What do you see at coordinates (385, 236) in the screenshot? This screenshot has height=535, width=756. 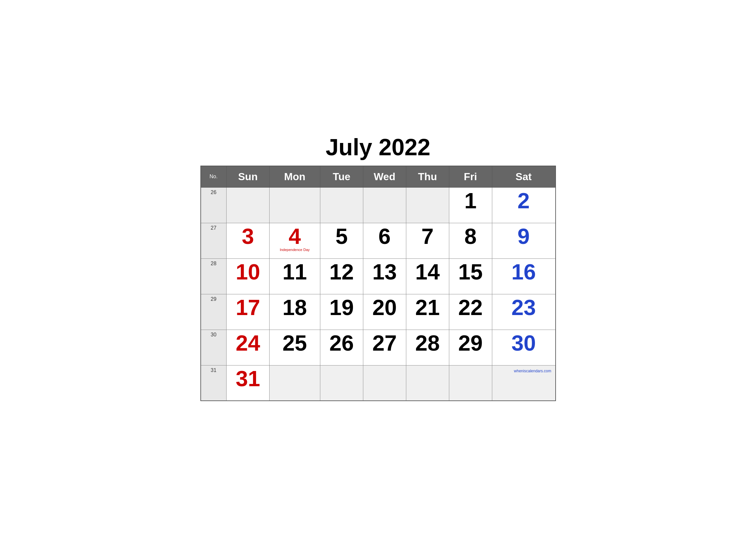 I see `day-number: 6` at bounding box center [385, 236].